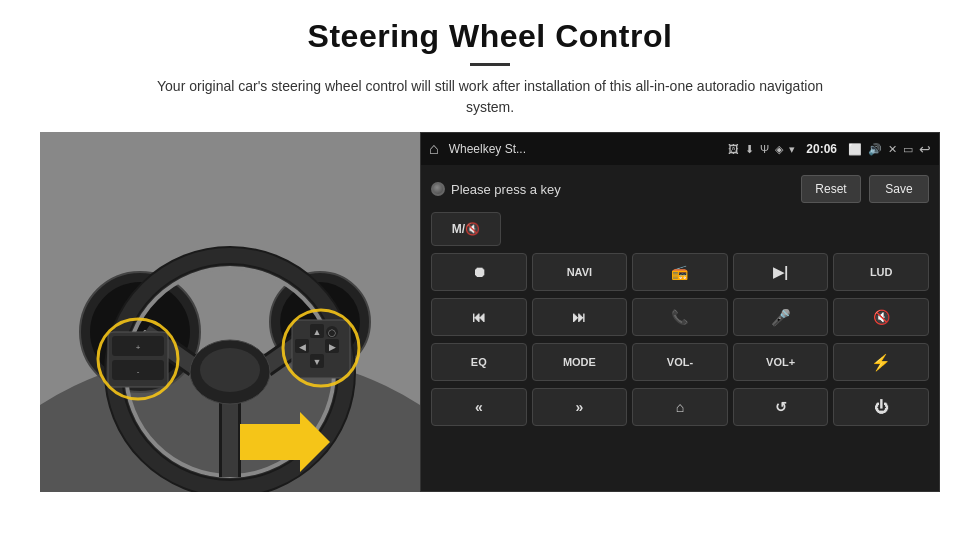 This screenshot has width=980, height=549. Describe the element at coordinates (680, 362) in the screenshot. I see `button-row-3: EQ MODE VOL- VOL+ ⚡` at that location.